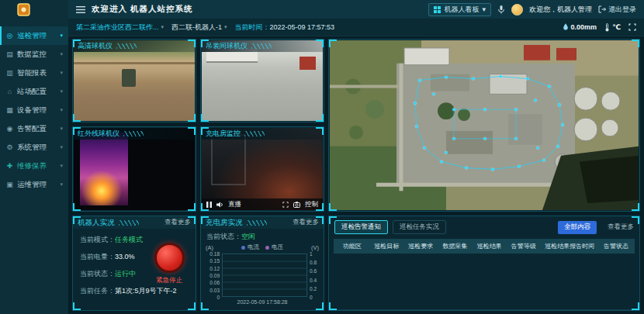  What do you see at coordinates (34, 91) in the screenshot?
I see `sidebar-item-station-config: ⌂ 站场配置 ▾` at bounding box center [34, 91].